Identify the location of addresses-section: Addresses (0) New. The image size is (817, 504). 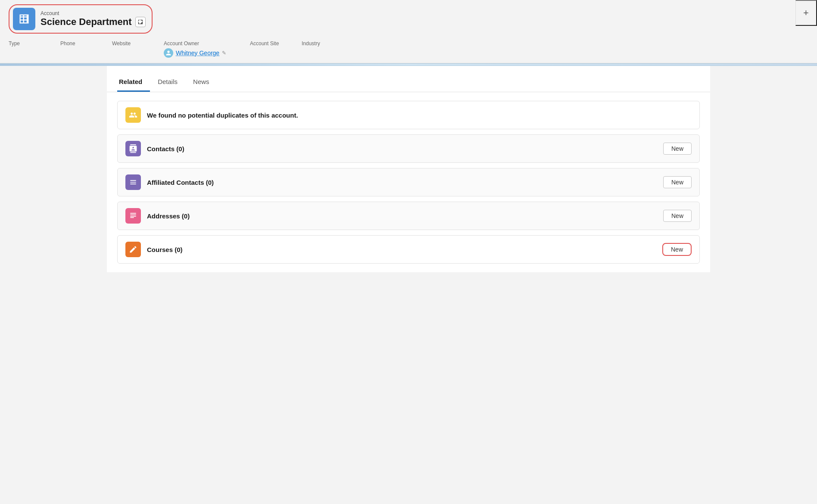
(408, 216).